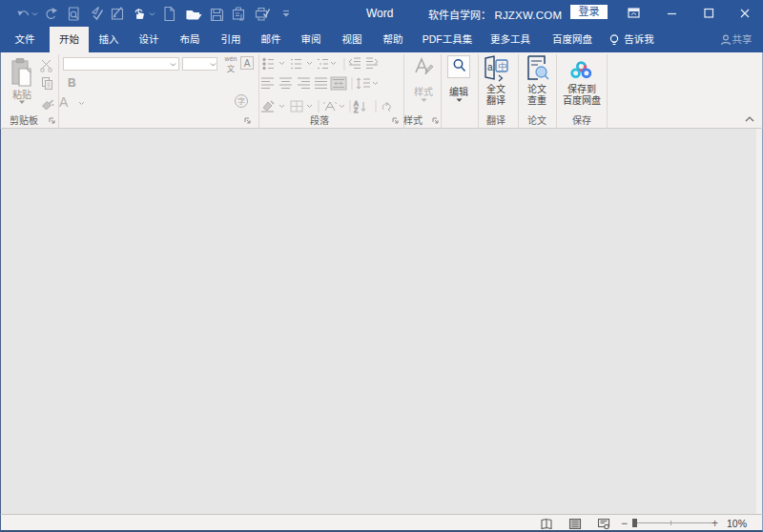 The width and height of the screenshot is (763, 532). Describe the element at coordinates (504, 67) in the screenshot. I see `svg-text: 中` at that location.